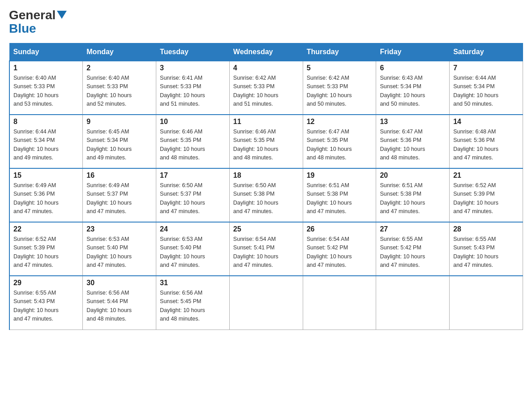 The height and width of the screenshot is (411, 532). What do you see at coordinates (22, 29) in the screenshot?
I see `logo-text-blue: Blue` at bounding box center [22, 29].